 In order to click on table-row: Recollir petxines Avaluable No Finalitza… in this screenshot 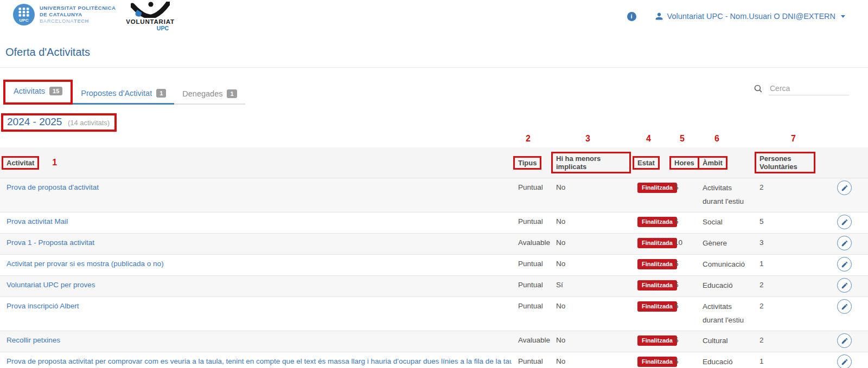, I will do `click(434, 341)`.